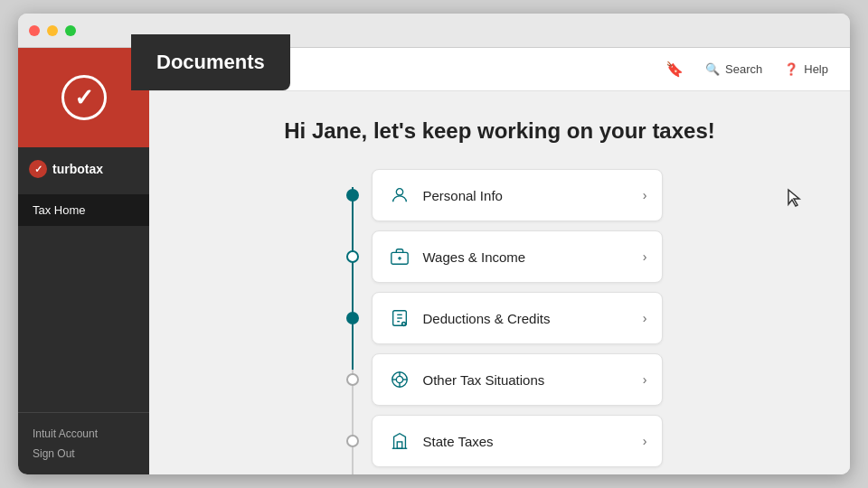 This screenshot has height=488, width=868. What do you see at coordinates (458, 441) in the screenshot?
I see `state-taxes-label: State Taxes` at bounding box center [458, 441].